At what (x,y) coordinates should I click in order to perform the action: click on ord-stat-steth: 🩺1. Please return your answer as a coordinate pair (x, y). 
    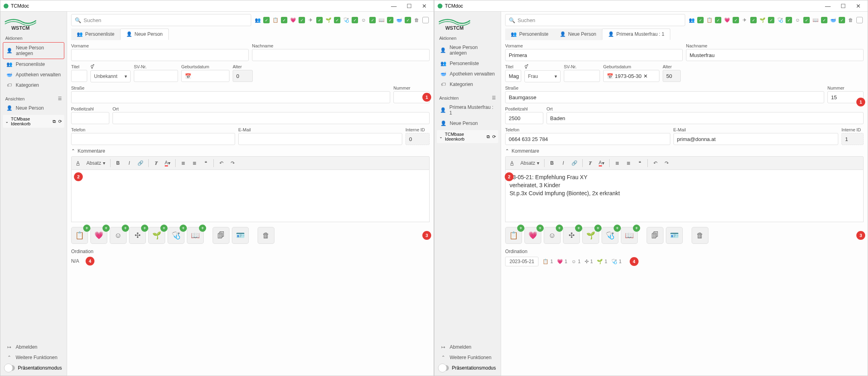
    Looking at the image, I should click on (616, 262).